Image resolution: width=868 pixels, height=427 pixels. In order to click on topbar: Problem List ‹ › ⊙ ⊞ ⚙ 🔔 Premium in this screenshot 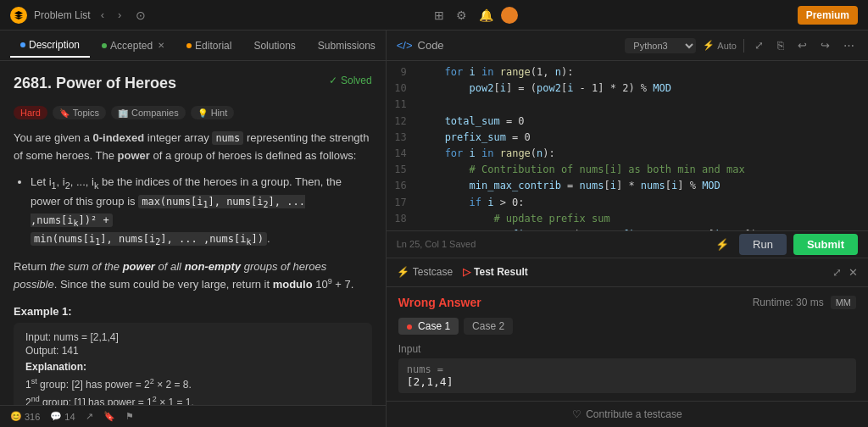, I will do `click(434, 15)`.